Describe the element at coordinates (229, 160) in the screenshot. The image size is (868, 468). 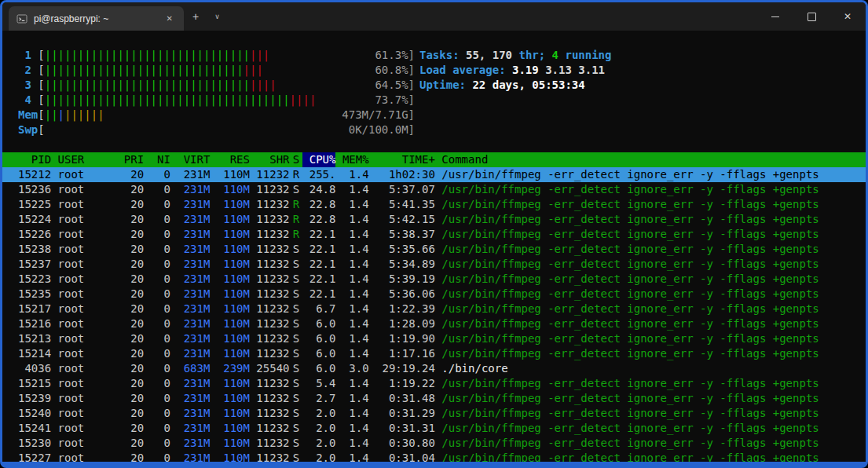
I see `column-header-res: RES` at that location.